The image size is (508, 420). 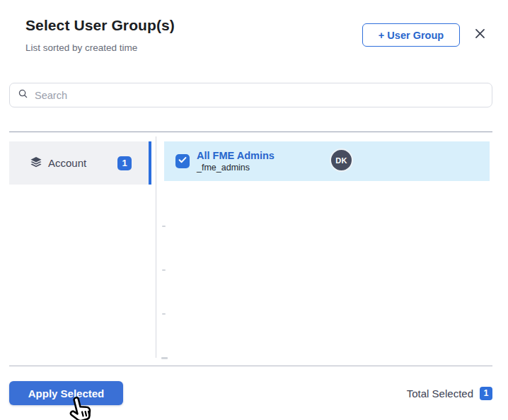 What do you see at coordinates (250, 366) in the screenshot?
I see `footer-divider` at bounding box center [250, 366].